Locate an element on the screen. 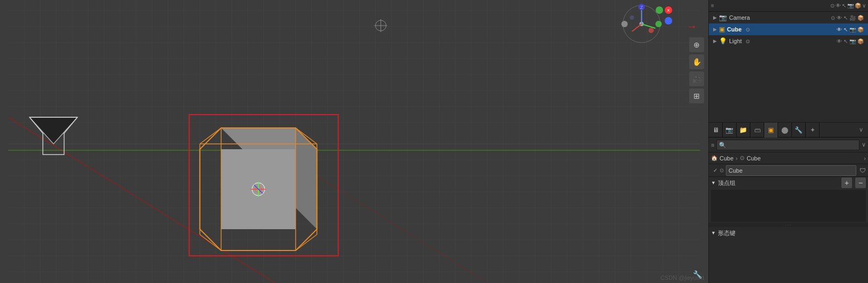 The image size is (868, 283). axis-blue-circle is located at coordinates (668, 21).